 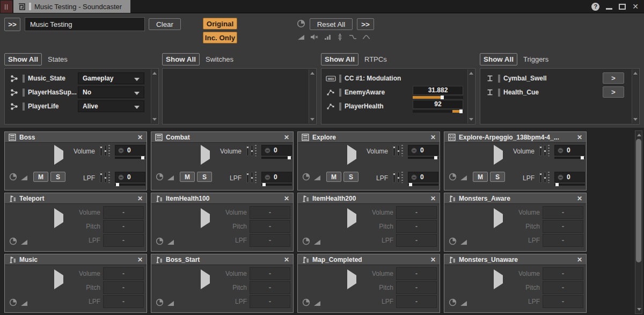 What do you see at coordinates (366, 37) in the screenshot?
I see `hpf-curve-icon` at bounding box center [366, 37].